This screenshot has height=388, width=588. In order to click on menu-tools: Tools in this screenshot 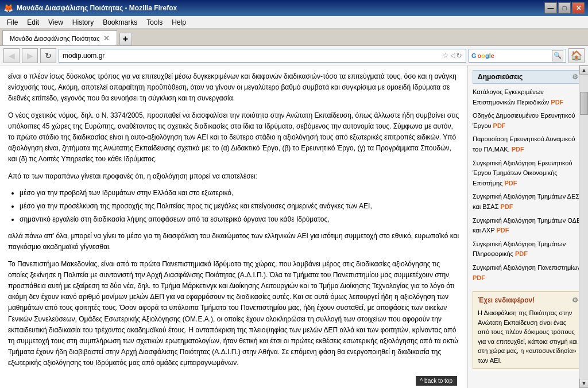, I will do `click(154, 22)`.